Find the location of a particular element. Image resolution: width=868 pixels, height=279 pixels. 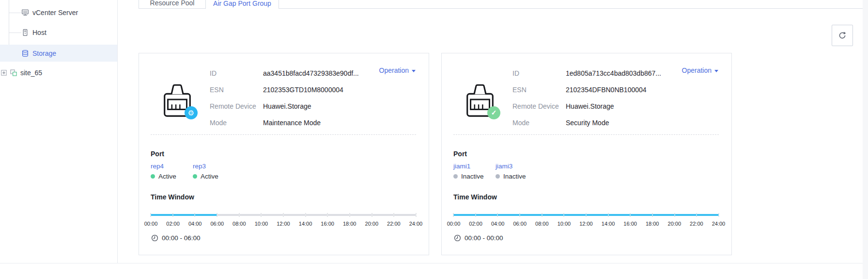

port-link: jiami3 is located at coordinates (516, 166).